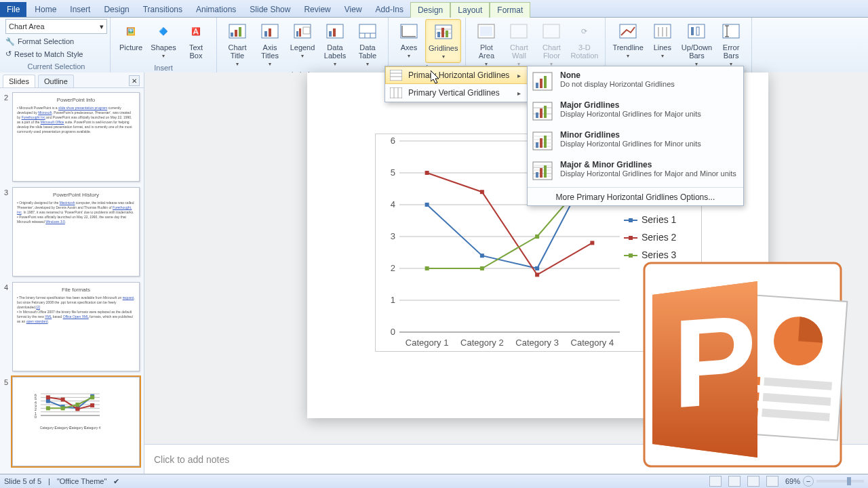 The image size is (868, 488). What do you see at coordinates (23, 481) in the screenshot?
I see `status-slide: Slide 5 of 5` at bounding box center [23, 481].